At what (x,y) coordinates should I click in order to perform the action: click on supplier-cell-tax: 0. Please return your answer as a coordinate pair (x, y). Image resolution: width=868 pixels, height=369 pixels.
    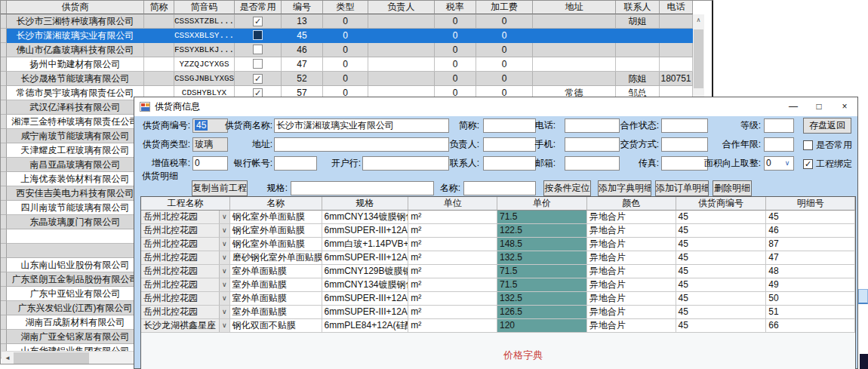
    Looking at the image, I should click on (456, 65).